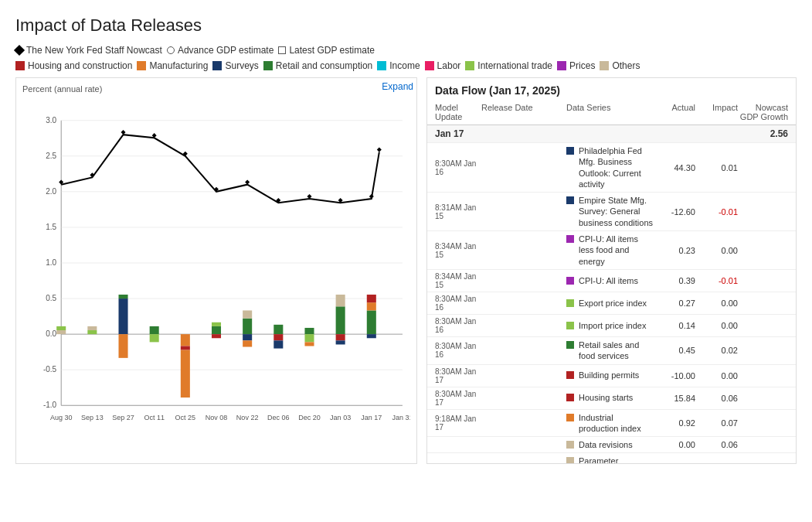 The width and height of the screenshot is (812, 522). I want to click on row-series: Data revisions, so click(610, 445).